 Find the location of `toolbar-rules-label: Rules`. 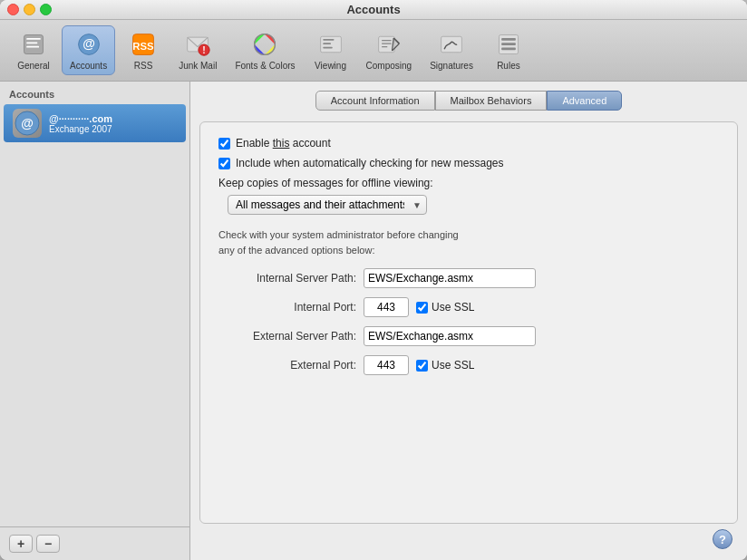

toolbar-rules-label: Rules is located at coordinates (509, 65).